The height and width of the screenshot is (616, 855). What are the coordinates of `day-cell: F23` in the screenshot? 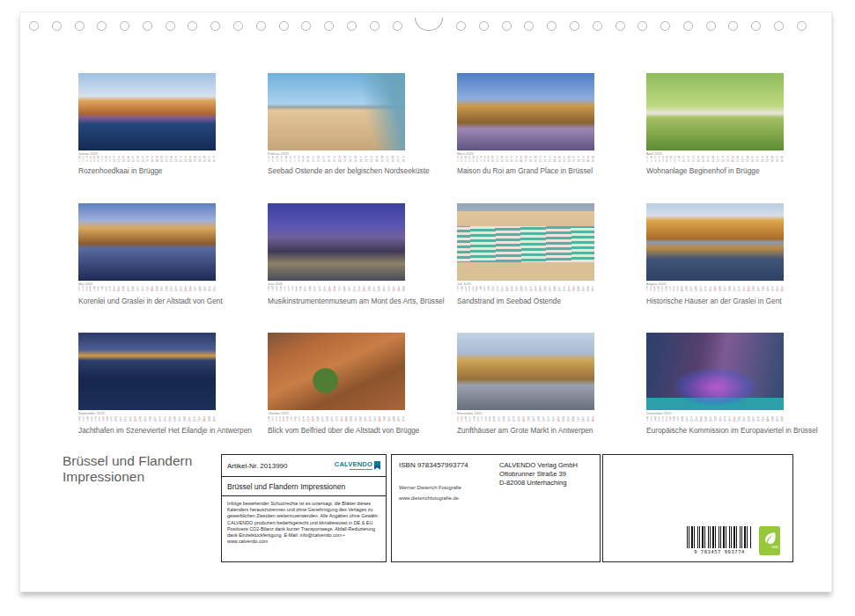 It's located at (176, 290).